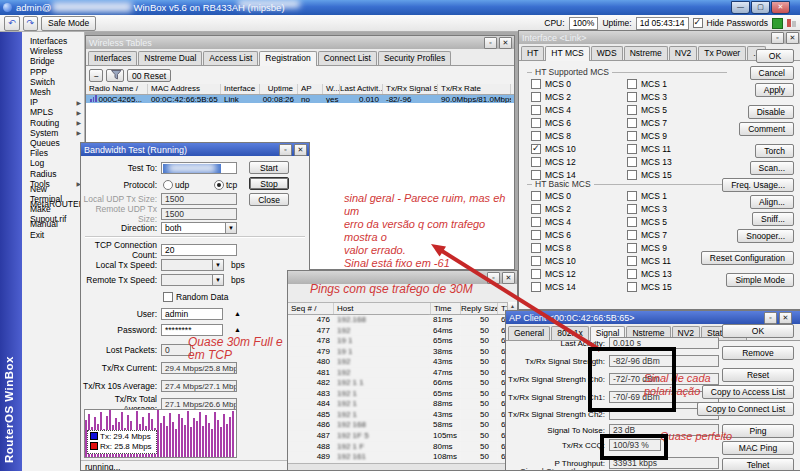 Image resolution: width=800 pixels, height=471 pixels. I want to click on tab-interfaces: Interfaces, so click(112, 58).